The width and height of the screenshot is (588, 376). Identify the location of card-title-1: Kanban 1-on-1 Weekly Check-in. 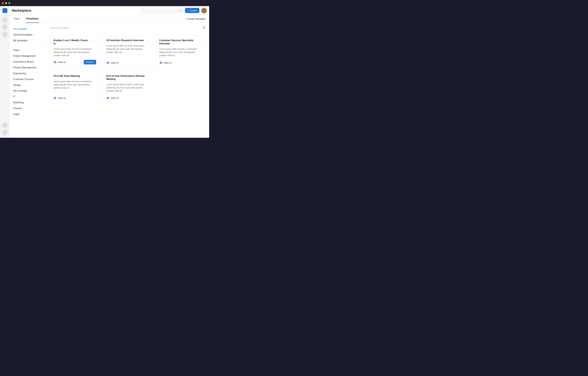
(72, 42).